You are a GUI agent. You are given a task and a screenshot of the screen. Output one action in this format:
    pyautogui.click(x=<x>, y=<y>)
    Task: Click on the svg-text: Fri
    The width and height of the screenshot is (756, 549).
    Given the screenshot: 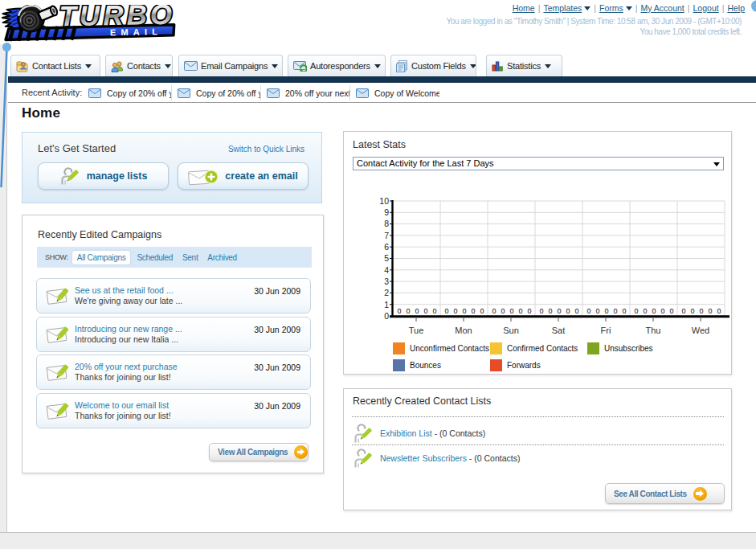 What is the action you would take?
    pyautogui.click(x=606, y=330)
    